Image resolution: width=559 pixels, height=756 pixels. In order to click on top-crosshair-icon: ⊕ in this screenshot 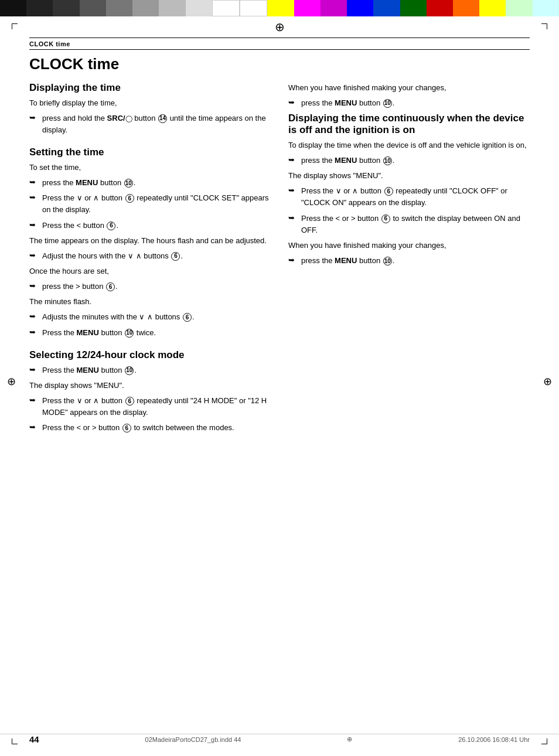, I will do `click(280, 27)`.